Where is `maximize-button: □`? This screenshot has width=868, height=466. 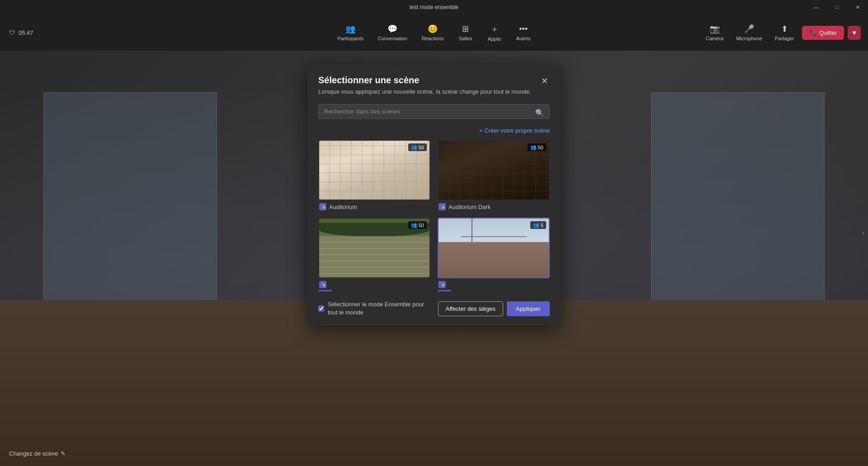
maximize-button: □ is located at coordinates (837, 7).